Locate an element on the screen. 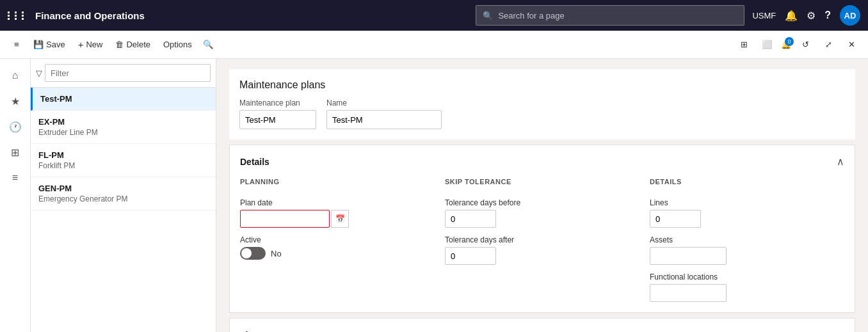 This screenshot has height=332, width=868. details-section-header: Details ∧ is located at coordinates (542, 162).